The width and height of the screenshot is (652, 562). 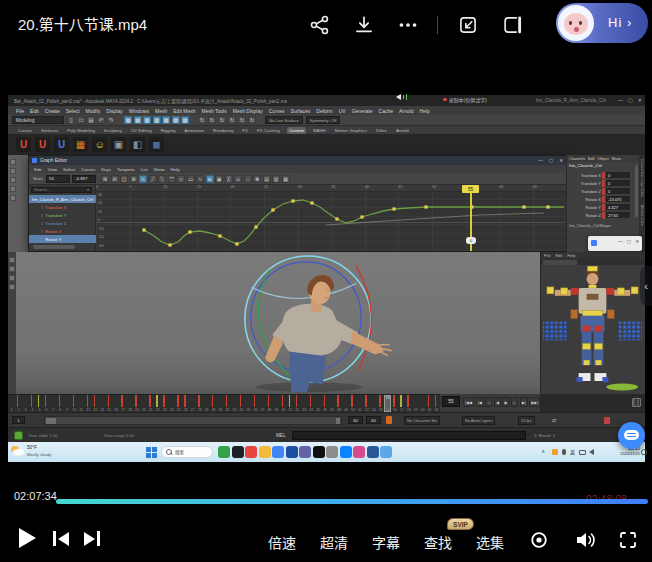 I want to click on window-button: —, so click(x=620, y=242).